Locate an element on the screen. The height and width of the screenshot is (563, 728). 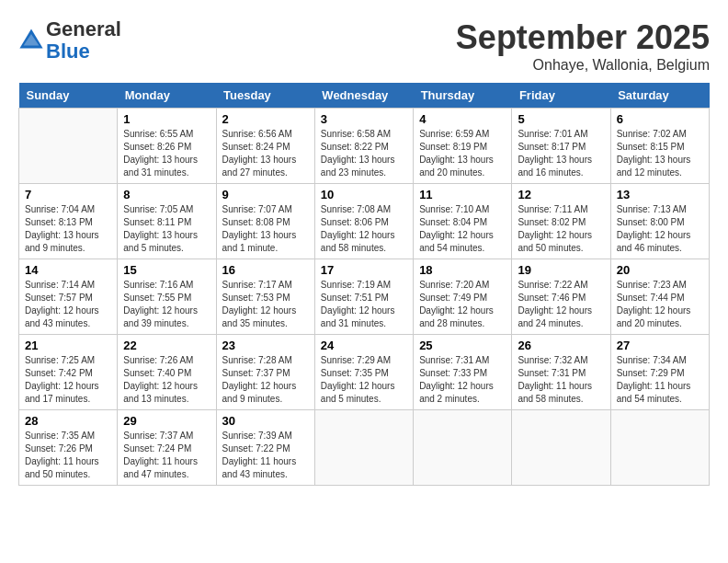
calendar-cell: 14Sunrise: 7:14 AM Sunset: 7:57 PM Dayli… is located at coordinates (68, 297).